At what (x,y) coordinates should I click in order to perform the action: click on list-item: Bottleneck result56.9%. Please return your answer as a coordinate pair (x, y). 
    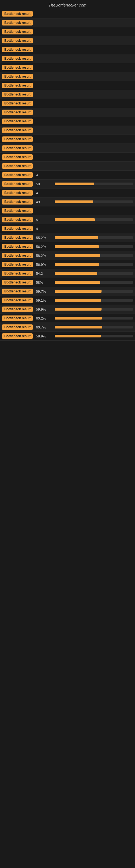
    Looking at the image, I should click on (68, 265).